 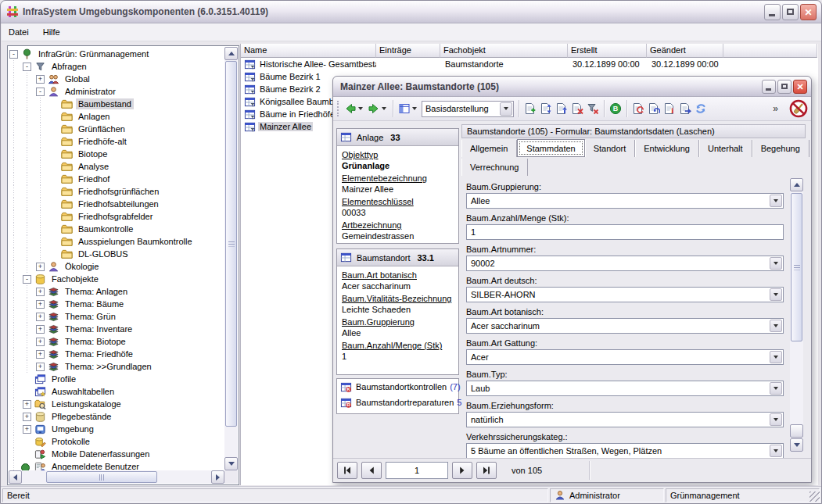 What do you see at coordinates (232, 53) in the screenshot?
I see `scroll-up-button` at bounding box center [232, 53].